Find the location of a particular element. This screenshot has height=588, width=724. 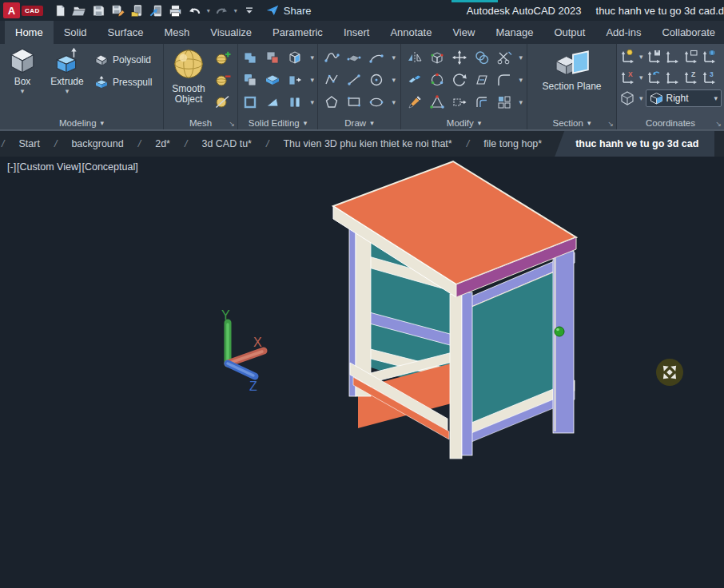

move-button is located at coordinates (459, 58).